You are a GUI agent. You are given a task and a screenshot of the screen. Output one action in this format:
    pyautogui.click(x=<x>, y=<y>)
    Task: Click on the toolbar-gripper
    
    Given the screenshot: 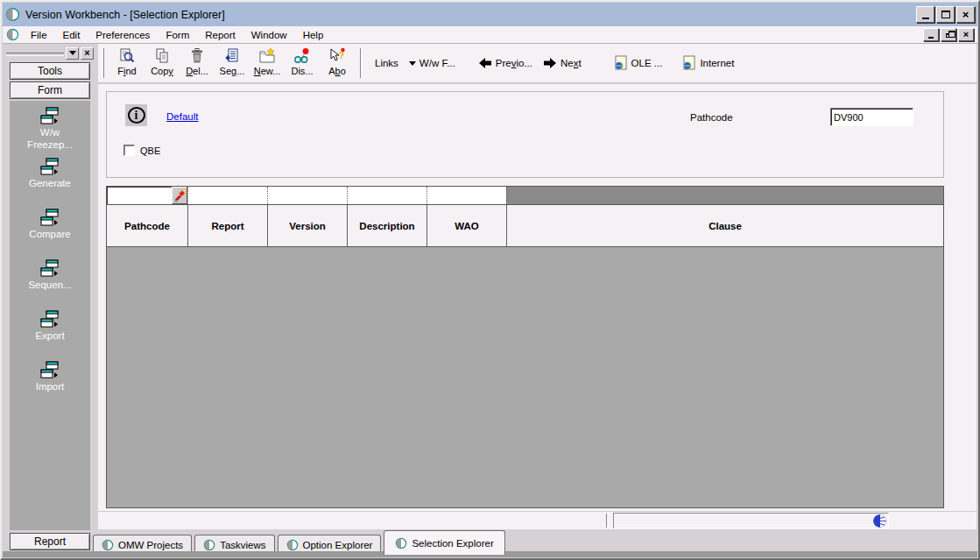 What is the action you would take?
    pyautogui.click(x=103, y=63)
    